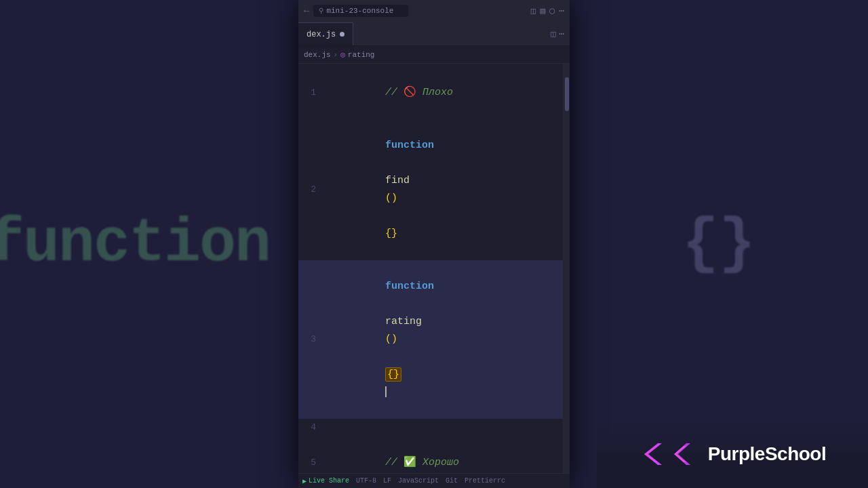  I want to click on prettierrc-indicator: Prettierrc, so click(485, 481).